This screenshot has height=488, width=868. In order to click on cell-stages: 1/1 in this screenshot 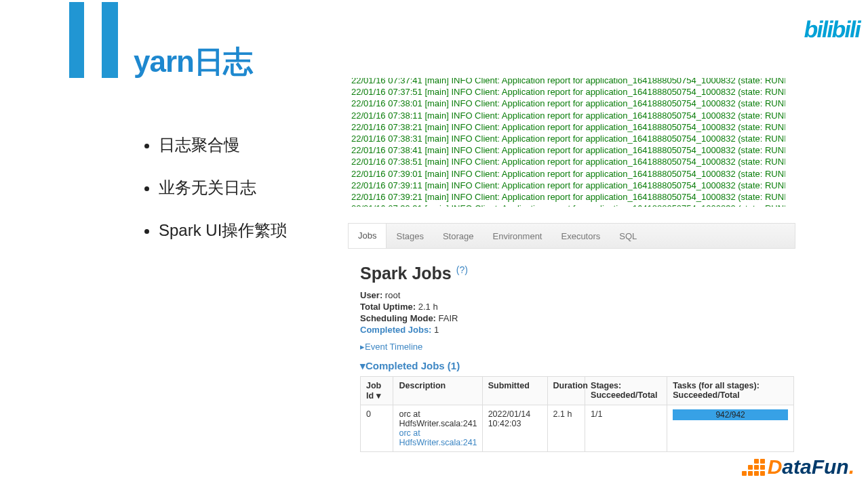, I will do `click(627, 428)`.